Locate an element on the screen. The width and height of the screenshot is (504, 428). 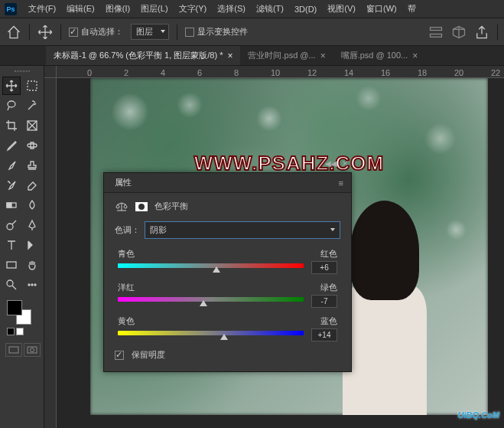
slider-left-label: 青色 is located at coordinates (126, 254).